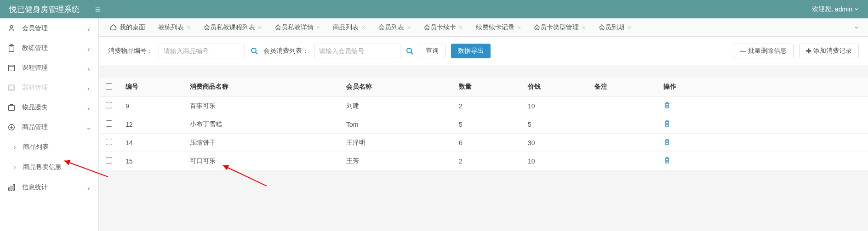 This screenshot has height=231, width=868. Describe the element at coordinates (394, 28) in the screenshot. I see `tab-member-list: 会员列表×` at that location.